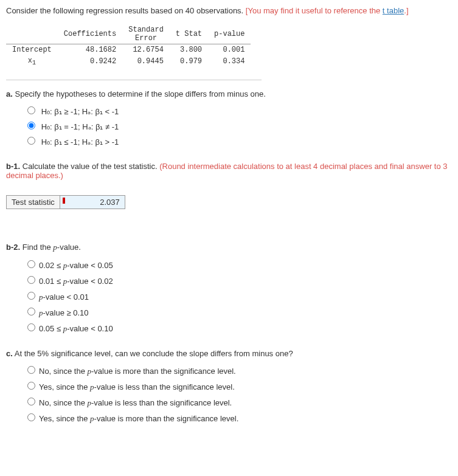 This screenshot has width=458, height=476. Describe the element at coordinates (140, 94) in the screenshot. I see `a-text: Specify the hypotheses to determine if t…` at that location.